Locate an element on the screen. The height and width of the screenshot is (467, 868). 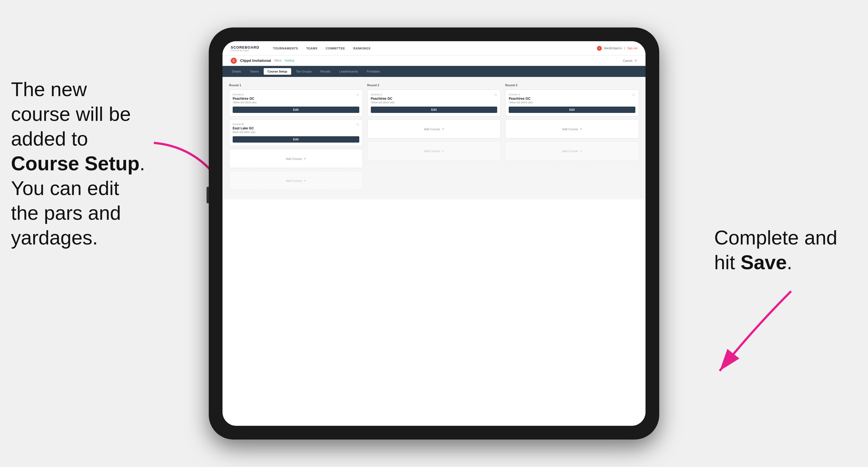
round3-add-course-label: Add Course + is located at coordinates (572, 129).